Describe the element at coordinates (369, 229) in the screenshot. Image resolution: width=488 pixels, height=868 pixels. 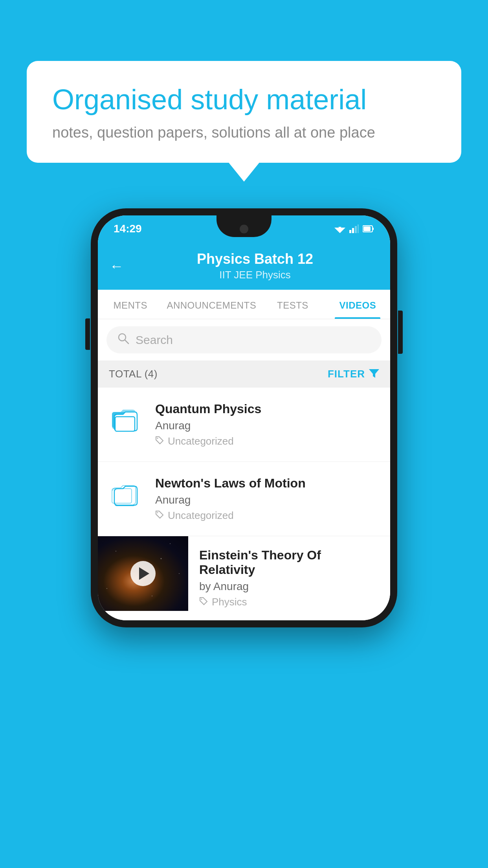
I see `battery-icon` at that location.